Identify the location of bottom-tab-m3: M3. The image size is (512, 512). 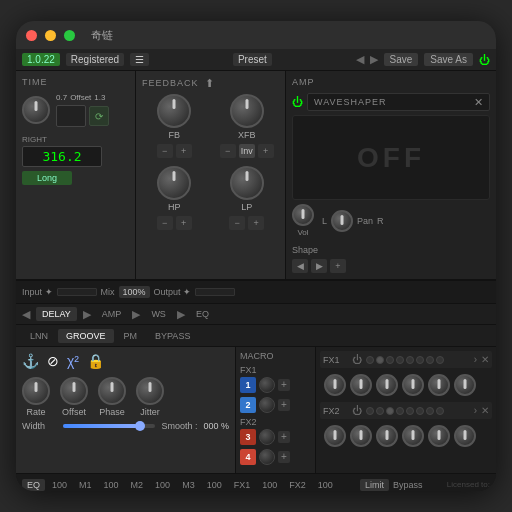
(188, 485).